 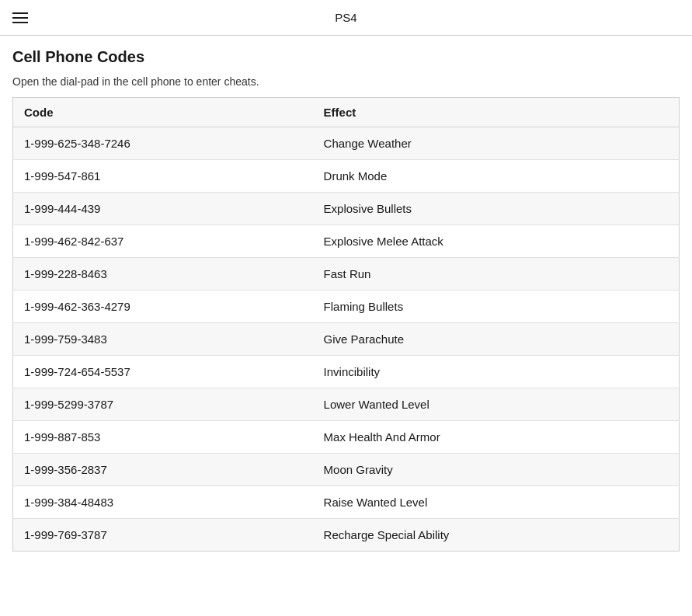 What do you see at coordinates (163, 470) in the screenshot?
I see `cell-code: 1-999-356-2837` at bounding box center [163, 470].